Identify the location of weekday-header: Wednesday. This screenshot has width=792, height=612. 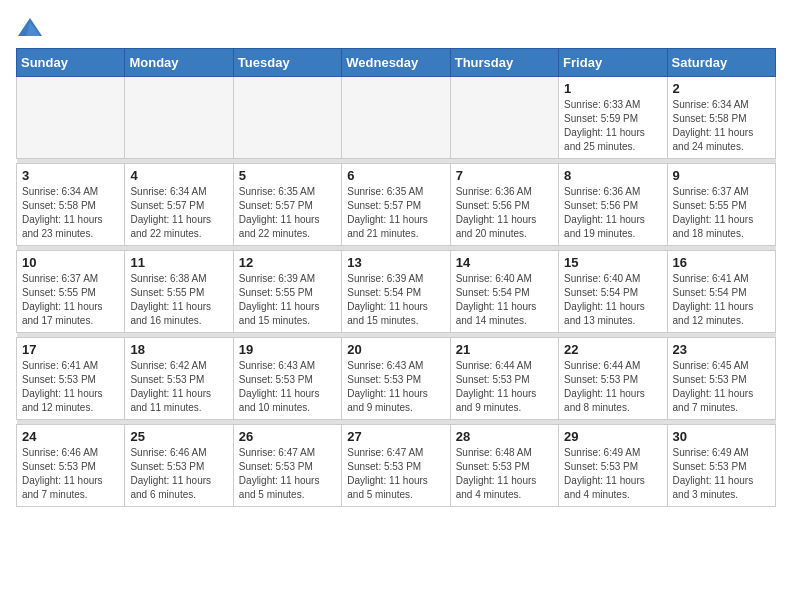
(396, 63).